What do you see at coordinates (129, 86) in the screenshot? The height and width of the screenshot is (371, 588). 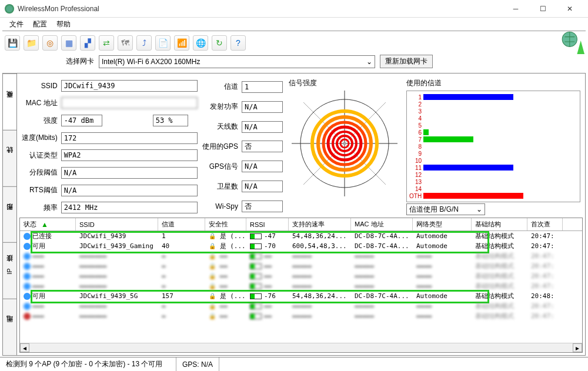 I see `ssid-value: JDCwifi_9439` at bounding box center [129, 86].